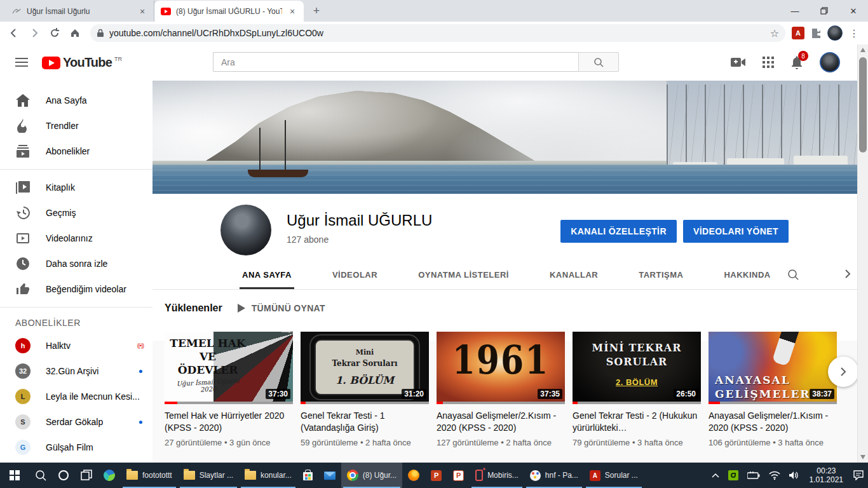 The image size is (868, 488). I want to click on subscription-halktv: h Halktv ((•)), so click(76, 346).